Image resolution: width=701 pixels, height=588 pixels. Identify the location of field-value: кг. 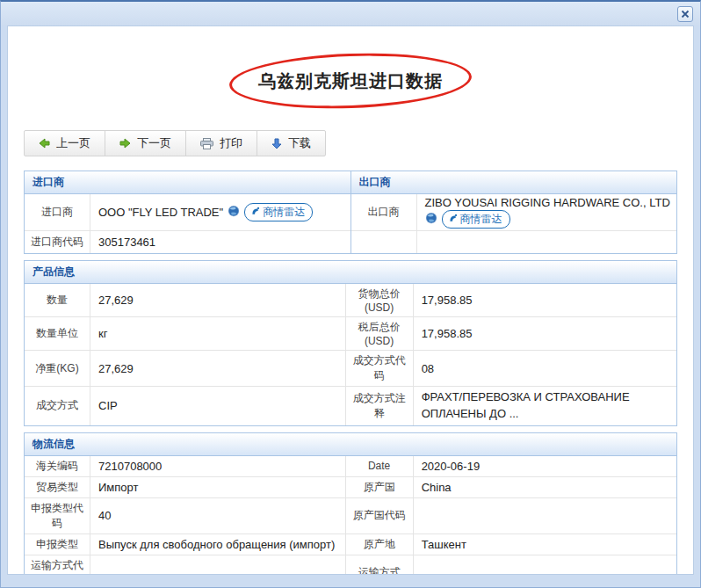
(218, 333).